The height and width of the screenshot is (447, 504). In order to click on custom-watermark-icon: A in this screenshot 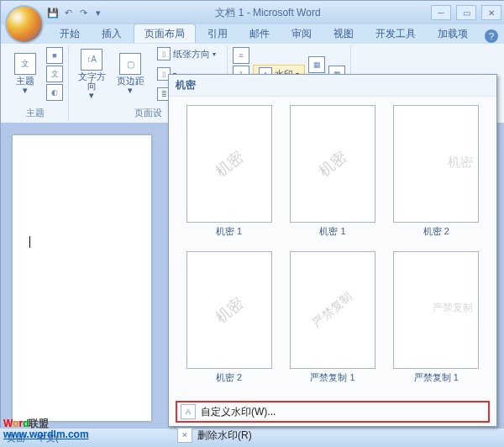, I will do `click(188, 412)`.